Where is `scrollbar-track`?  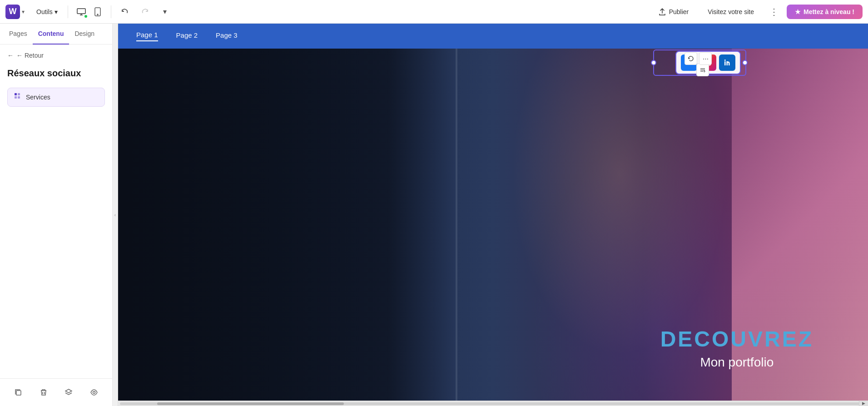
scrollbar-track is located at coordinates (493, 404).